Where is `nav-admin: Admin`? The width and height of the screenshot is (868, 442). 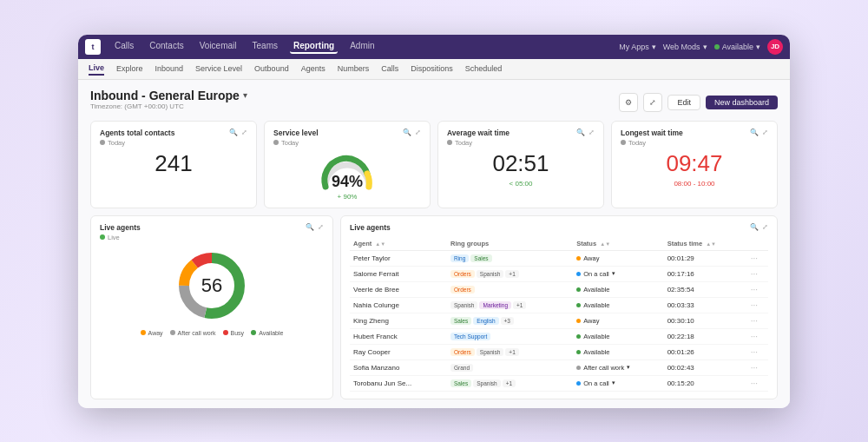
nav-admin: Admin is located at coordinates (362, 47).